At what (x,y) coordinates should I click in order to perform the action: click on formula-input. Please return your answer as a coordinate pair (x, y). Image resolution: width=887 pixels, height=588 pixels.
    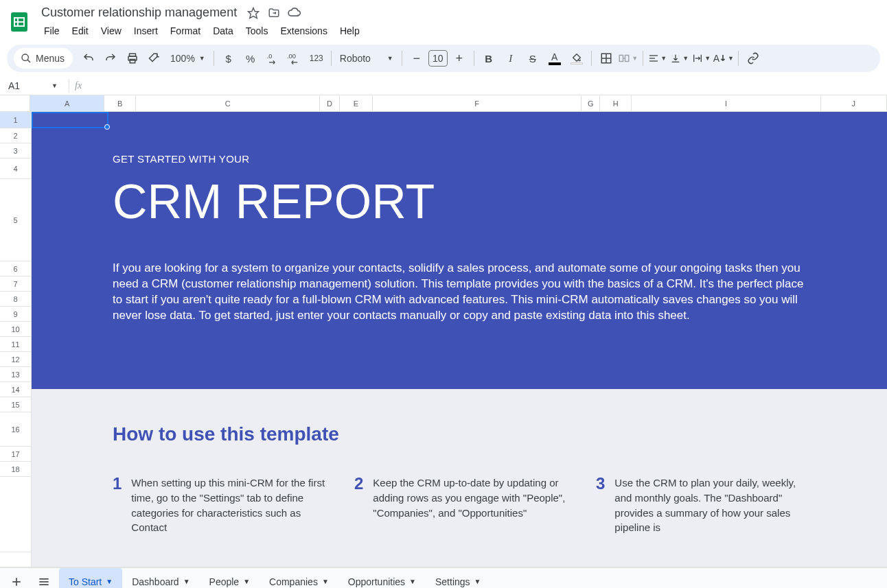
    Looking at the image, I should click on (485, 85).